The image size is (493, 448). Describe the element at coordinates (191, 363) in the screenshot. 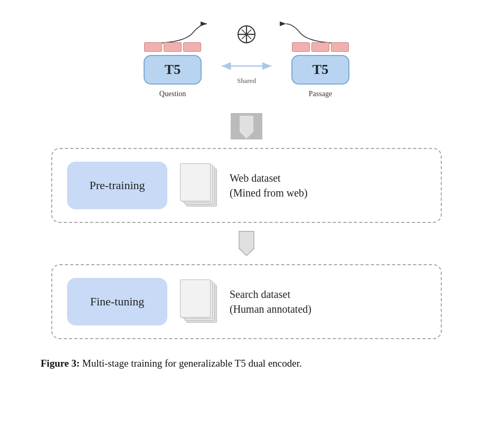

I see `caption-text: Multi-stage training for generalizable T…` at that location.